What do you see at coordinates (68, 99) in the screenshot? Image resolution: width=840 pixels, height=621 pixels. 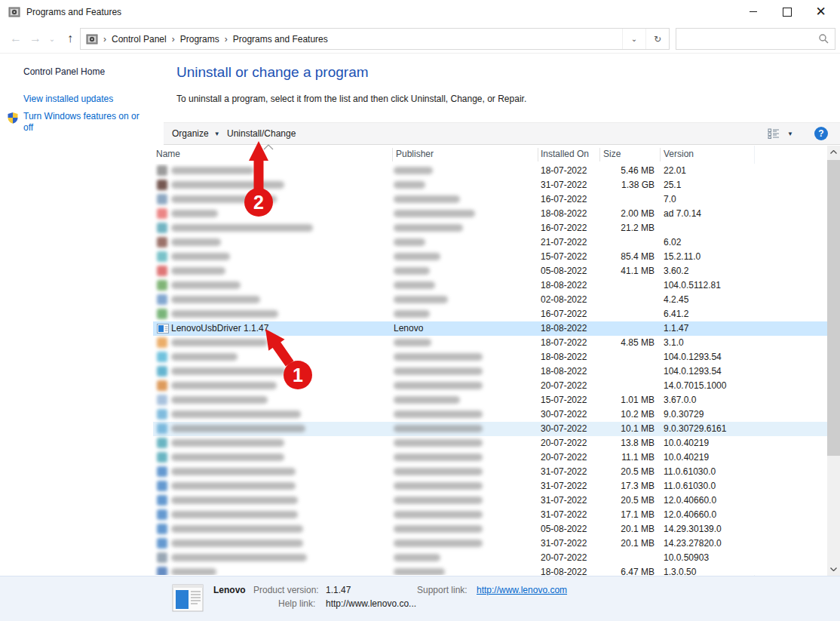 I see `sidebar-link-view-installed-updates: View installed updates` at bounding box center [68, 99].